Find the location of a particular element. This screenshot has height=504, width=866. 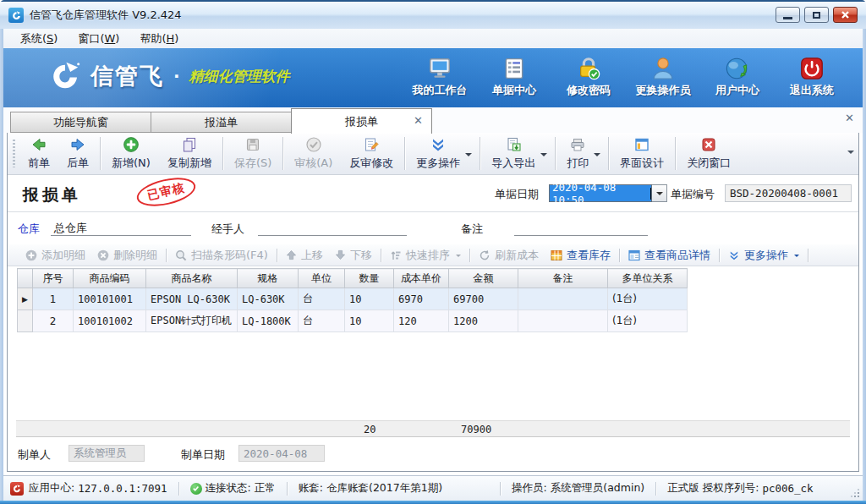

restore-button is located at coordinates (817, 15).